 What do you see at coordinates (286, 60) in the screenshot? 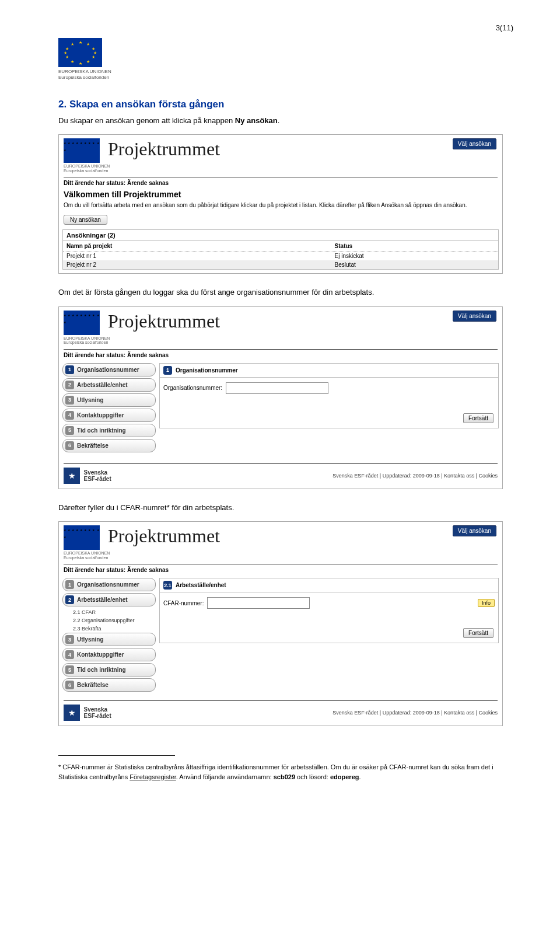
I see `eu-logo-block: ★ ★ ★ ★ ★ ★ ★ ★ ★ ★ ★ ★ EUROPEISKA UNION…` at bounding box center [286, 60].